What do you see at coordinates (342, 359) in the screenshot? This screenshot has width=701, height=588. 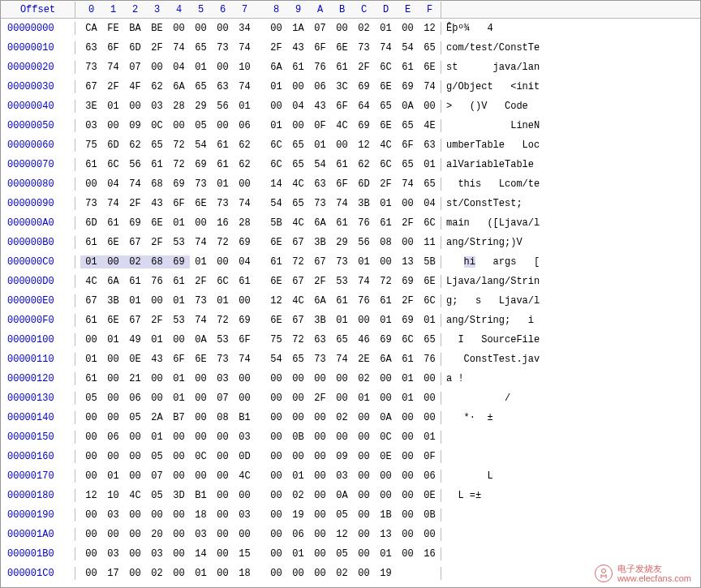 I see `hex-byte: 74` at bounding box center [342, 359].